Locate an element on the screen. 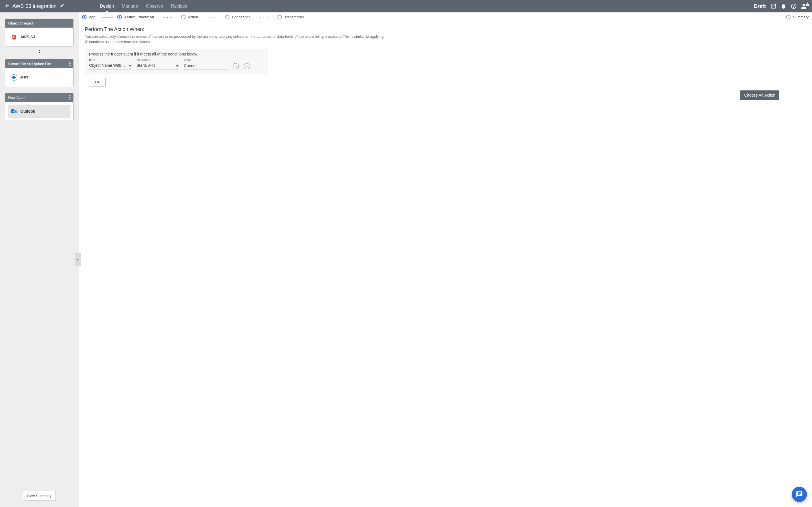  topbar-actions is located at coordinates (791, 6).